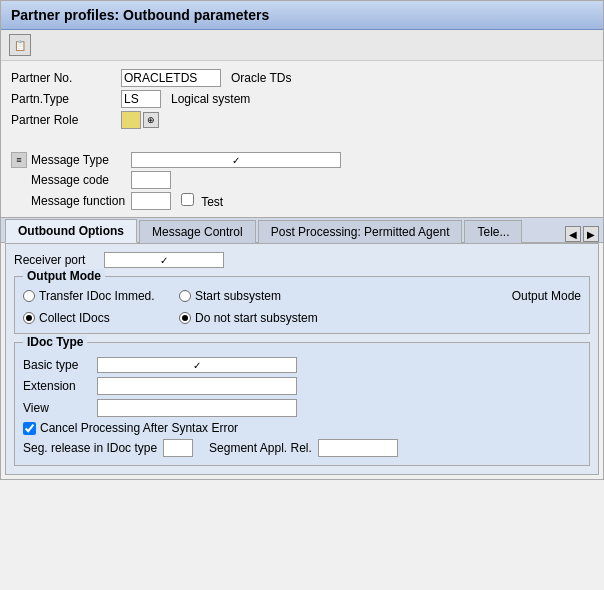  What do you see at coordinates (29, 296) in the screenshot?
I see `transfer-idoc-radio` at bounding box center [29, 296].